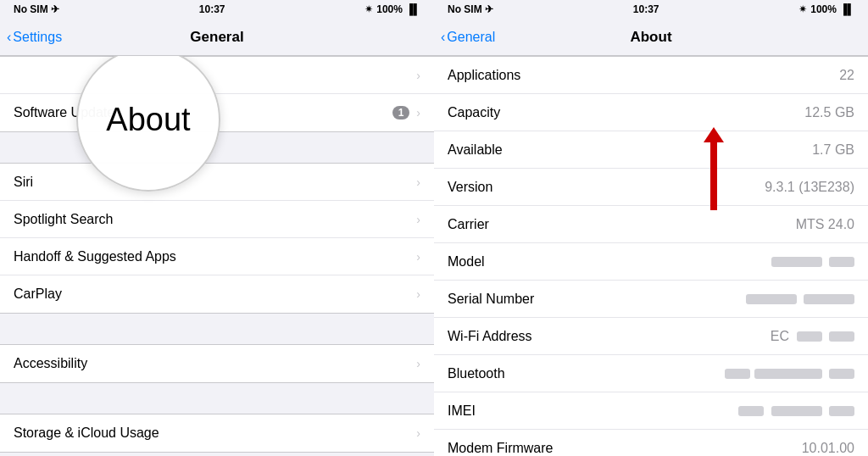 The width and height of the screenshot is (868, 456). Describe the element at coordinates (34, 37) in the screenshot. I see `left-back-button: ‹ Settings` at that location.